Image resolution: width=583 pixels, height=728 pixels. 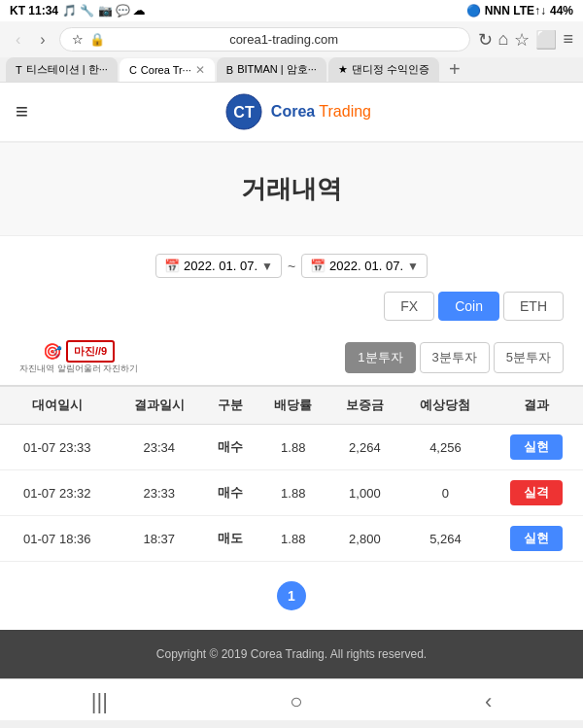 I want to click on row3-result: 실현, so click(x=536, y=538).